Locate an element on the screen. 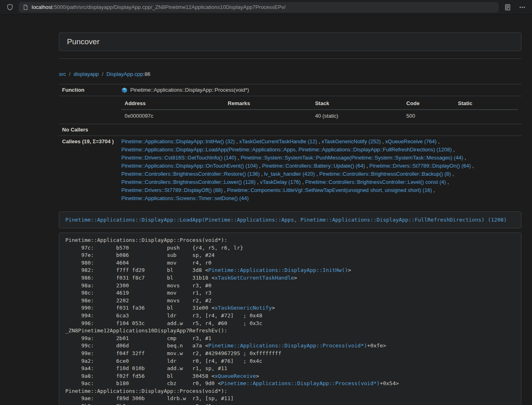 This screenshot has width=532, height=405. callee-link: xQueueReceive (764) is located at coordinates (411, 141).